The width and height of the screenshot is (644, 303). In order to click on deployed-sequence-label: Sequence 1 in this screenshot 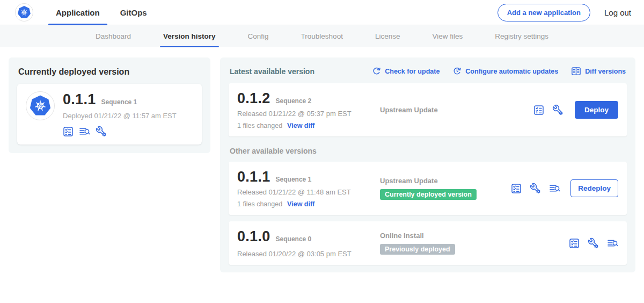, I will do `click(119, 102)`.